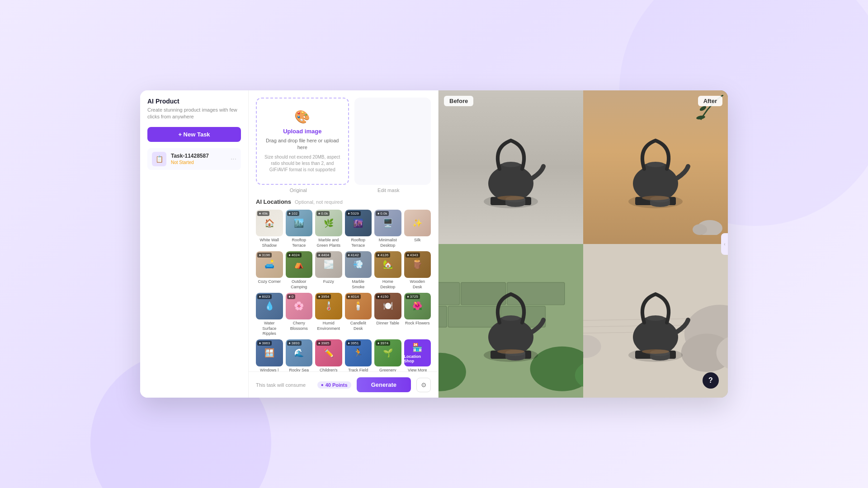  What do you see at coordinates (418, 370) in the screenshot?
I see `view-more-label: View More` at bounding box center [418, 370].